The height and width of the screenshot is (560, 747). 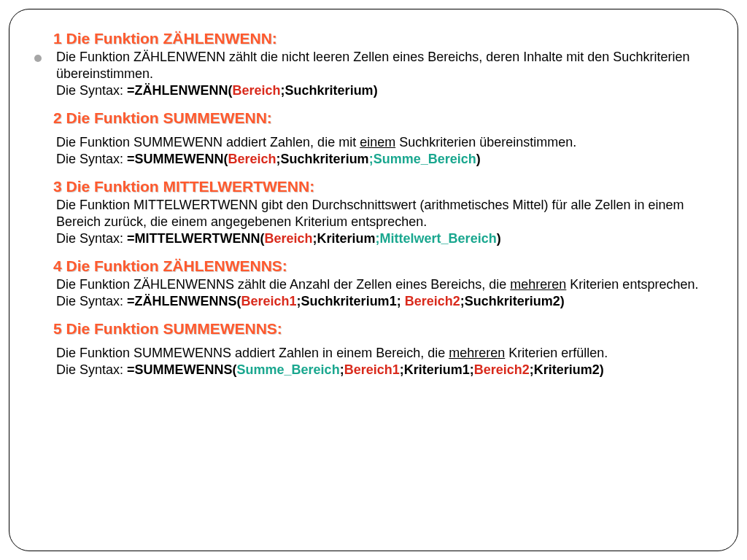 I want to click on syntax-label-3: Die Syntax:, so click(x=92, y=238).